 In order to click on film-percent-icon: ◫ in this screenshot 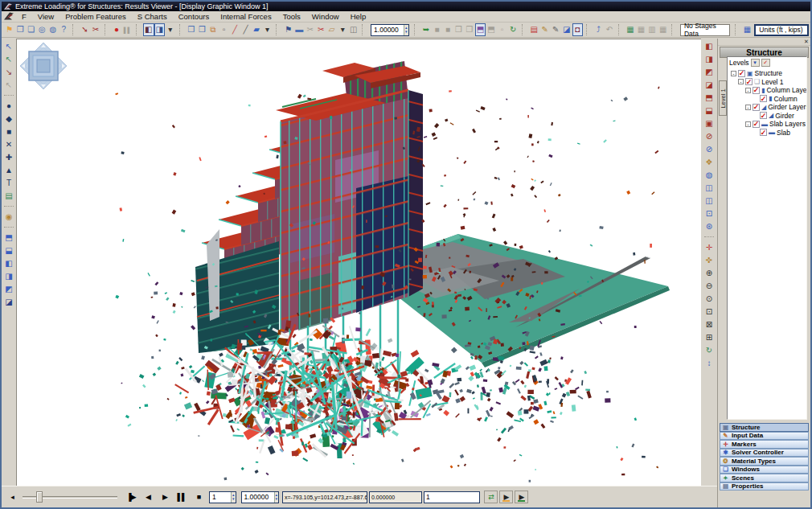, I will do `click(354, 30)`.